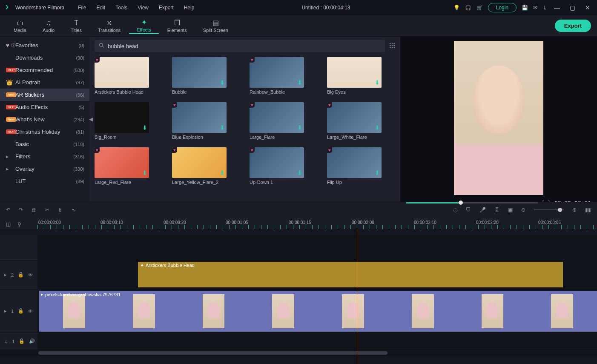 The height and width of the screenshot is (364, 597). What do you see at coordinates (82, 8) in the screenshot?
I see `menu-file: File` at bounding box center [82, 8].